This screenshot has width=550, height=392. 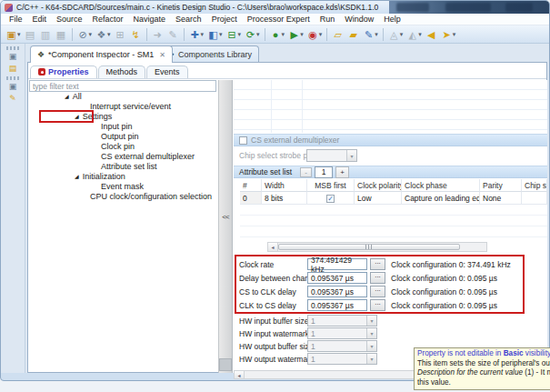 I want to click on col-parity: Parity, so click(x=501, y=186).